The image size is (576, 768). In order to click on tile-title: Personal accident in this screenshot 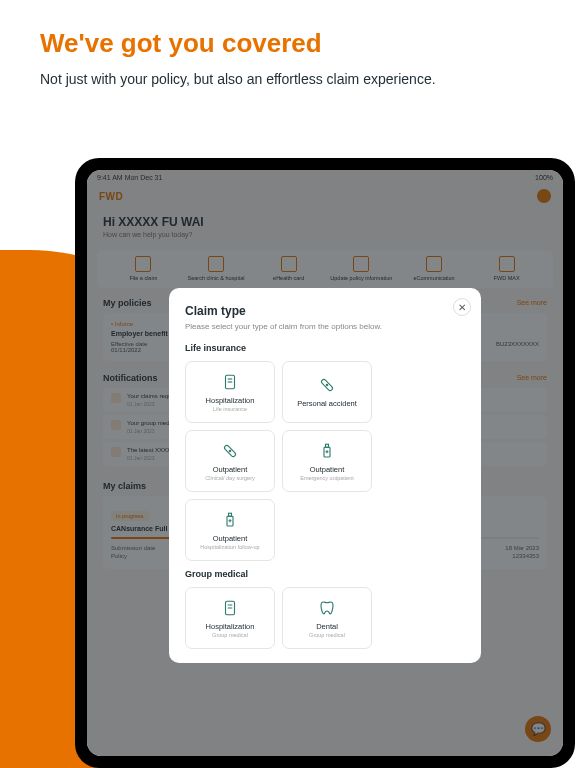, I will do `click(327, 404)`.